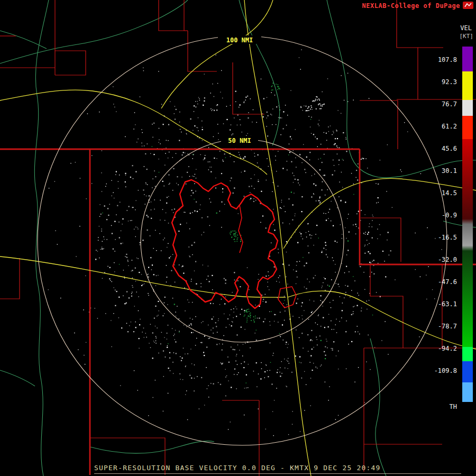 The image size is (476, 476). I want to click on brand-text: NEXLAB-College of DuPage, so click(411, 6).